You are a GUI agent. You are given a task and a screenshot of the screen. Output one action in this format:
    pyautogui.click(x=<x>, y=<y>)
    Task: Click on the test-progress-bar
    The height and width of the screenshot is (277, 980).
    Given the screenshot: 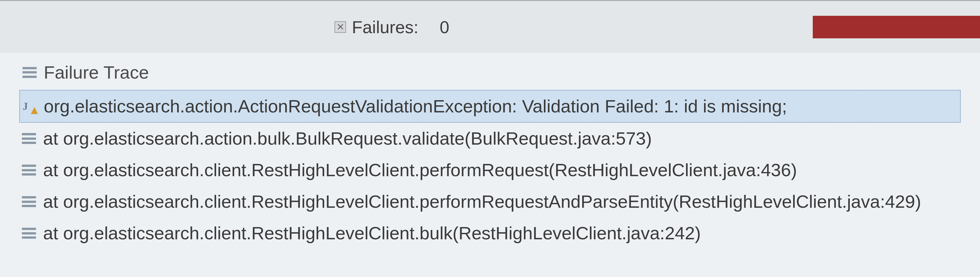 What is the action you would take?
    pyautogui.click(x=896, y=27)
    